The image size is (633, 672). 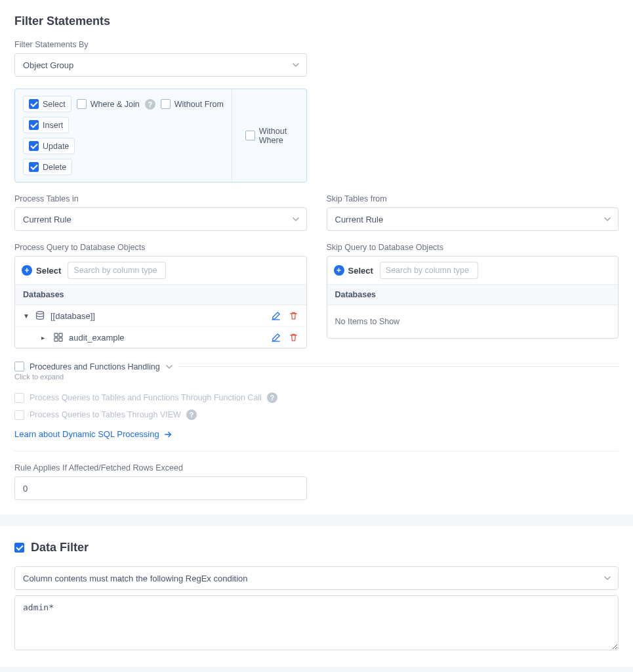 What do you see at coordinates (20, 547) in the screenshot?
I see `data-filter-checkbox` at bounding box center [20, 547].